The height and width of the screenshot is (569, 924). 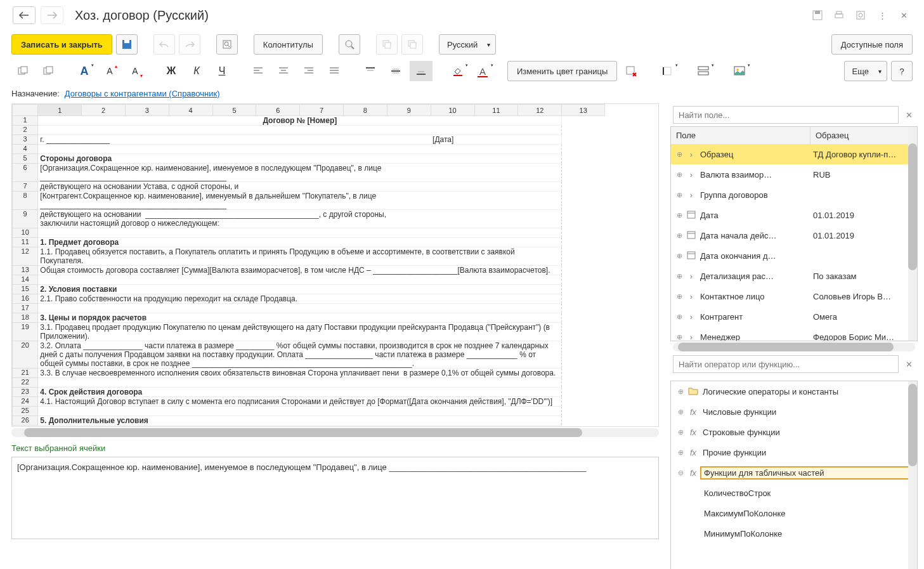 I want to click on fields-col-field: Поле, so click(x=741, y=136).